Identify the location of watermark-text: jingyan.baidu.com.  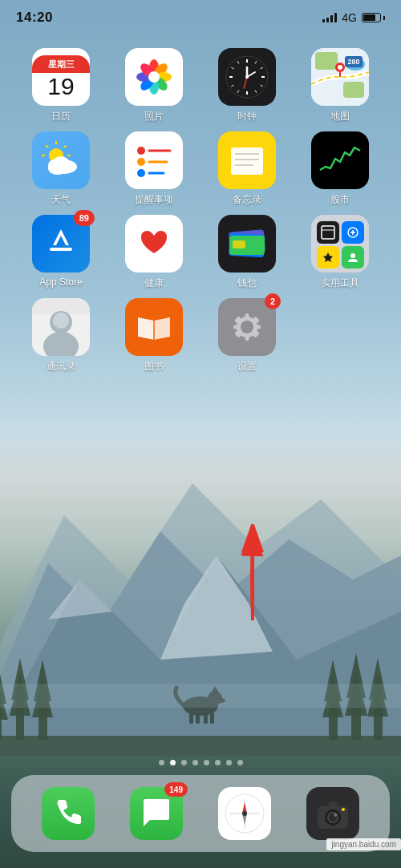
(364, 845).